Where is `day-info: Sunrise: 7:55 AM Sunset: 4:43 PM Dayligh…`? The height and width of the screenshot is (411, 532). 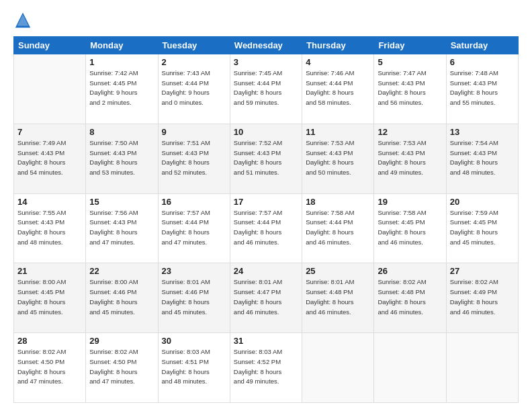
day-info: Sunrise: 7:55 AM Sunset: 4:43 PM Dayligh… is located at coordinates (50, 228).